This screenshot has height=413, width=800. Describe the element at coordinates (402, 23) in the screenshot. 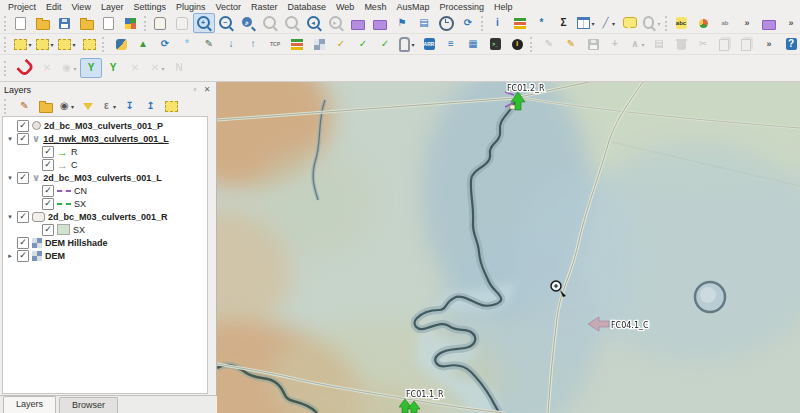

I see `new-bookmark-icon: ⚑` at that location.